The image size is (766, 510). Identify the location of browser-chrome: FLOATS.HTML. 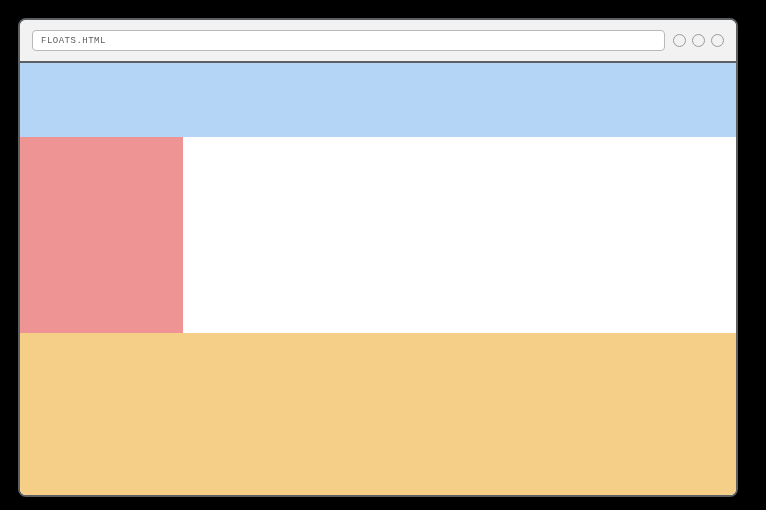
(378, 42).